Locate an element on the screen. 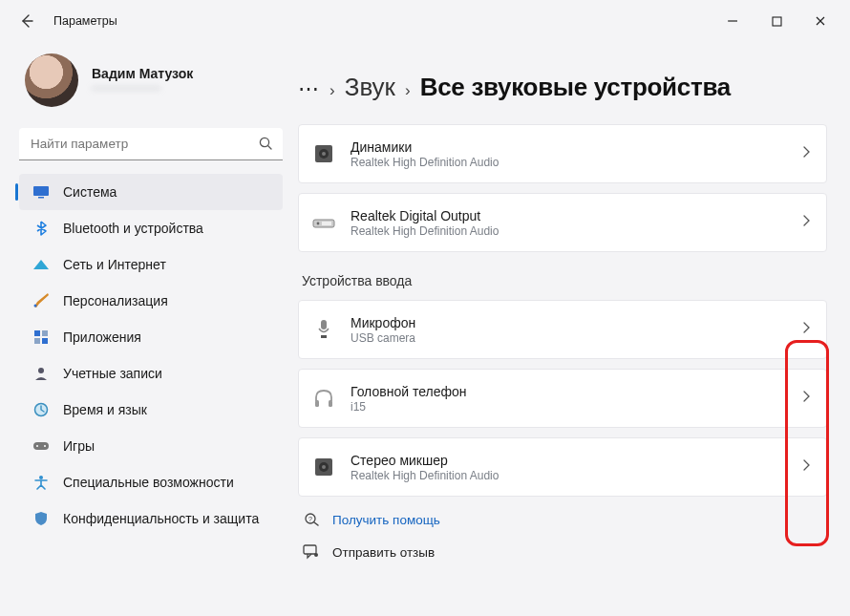  monitor-icon is located at coordinates (41, 192).